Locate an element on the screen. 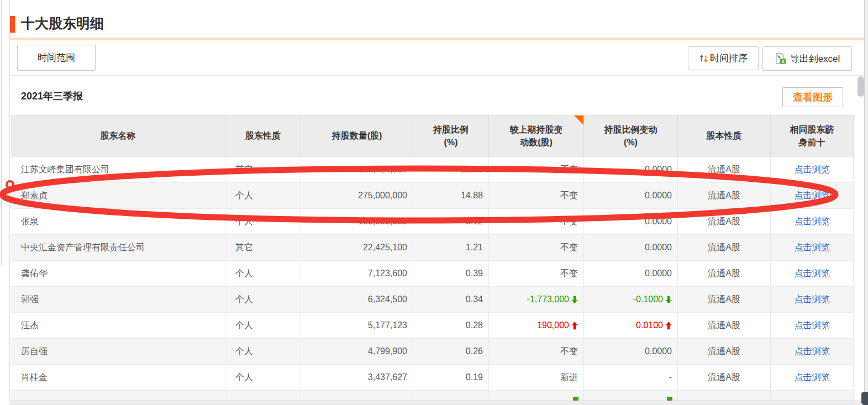  table-row: 郑素贞个人275,000,00014.88不变0.0000流通A股点击浏览 is located at coordinates (432, 196).